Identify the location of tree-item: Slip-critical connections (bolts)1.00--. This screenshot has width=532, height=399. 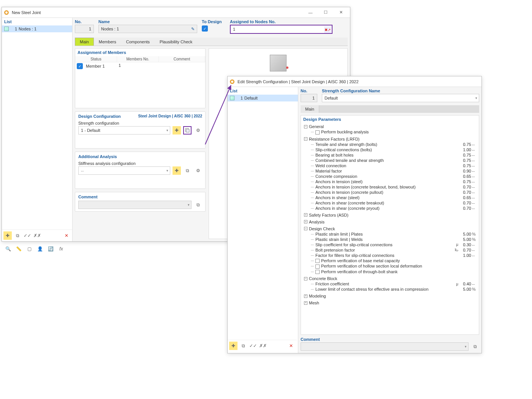
(395, 150).